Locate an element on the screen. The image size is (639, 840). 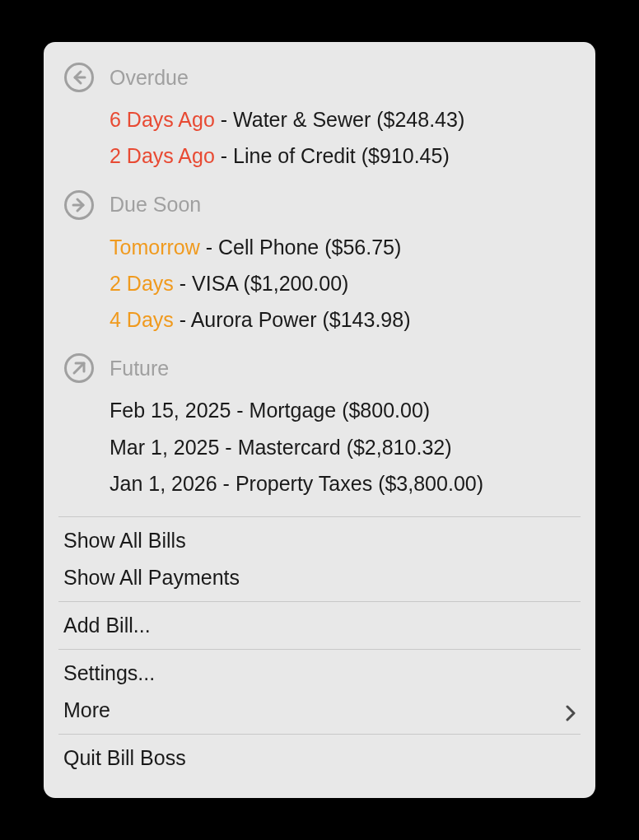
arrow-right-circle-icon is located at coordinates (79, 205).